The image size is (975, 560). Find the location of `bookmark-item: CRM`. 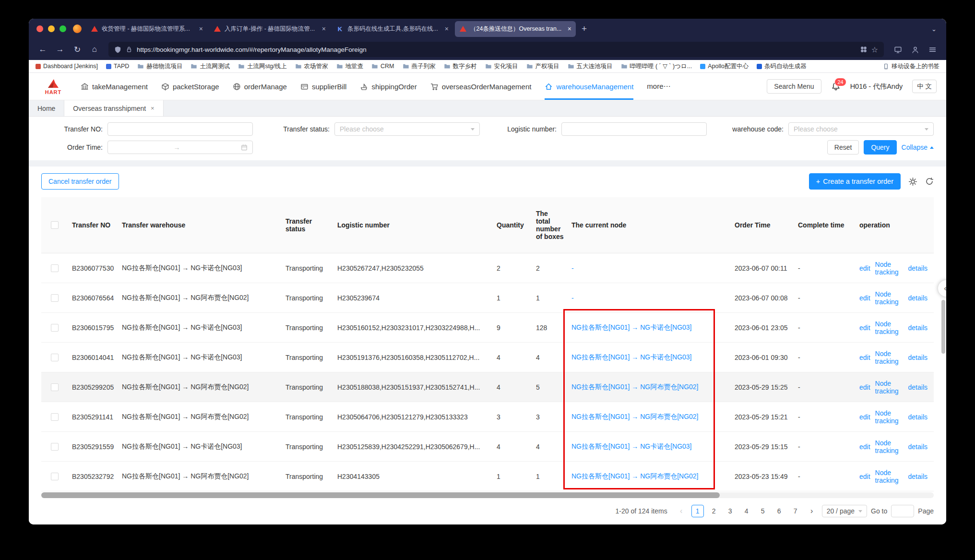

bookmark-item: CRM is located at coordinates (383, 66).